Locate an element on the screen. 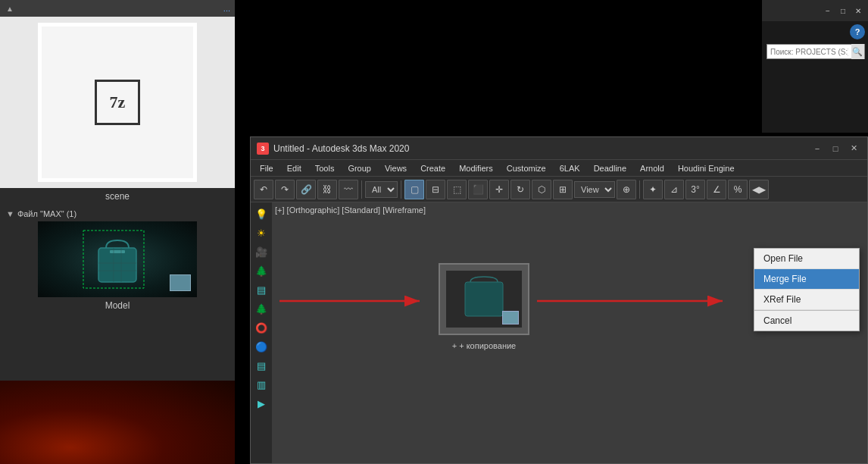 The height and width of the screenshot is (464, 868). pivot-button: ⊕ is located at coordinates (626, 190).